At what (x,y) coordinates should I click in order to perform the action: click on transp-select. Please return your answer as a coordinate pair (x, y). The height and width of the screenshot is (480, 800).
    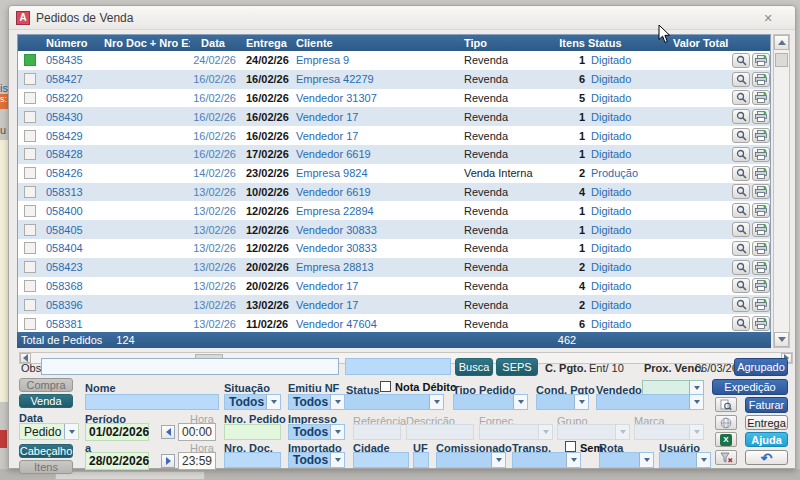
    Looking at the image, I should click on (546, 460).